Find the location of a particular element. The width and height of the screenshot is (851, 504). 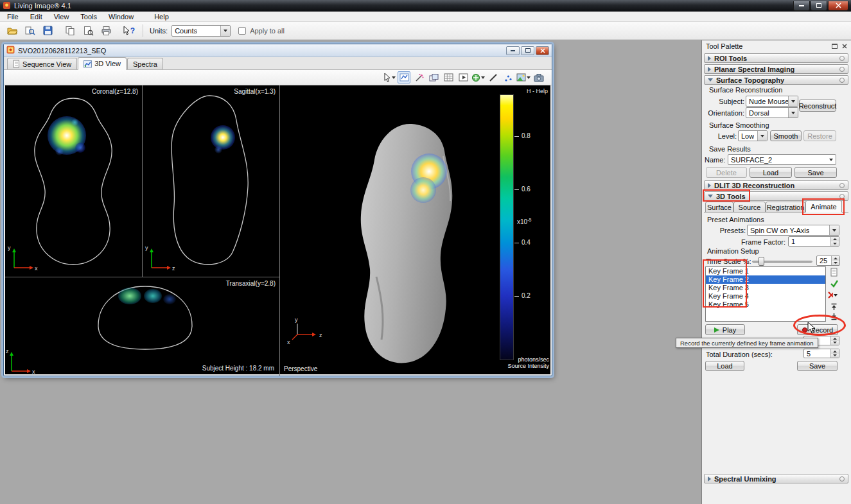

total-duration-spinner: 5 is located at coordinates (821, 353).